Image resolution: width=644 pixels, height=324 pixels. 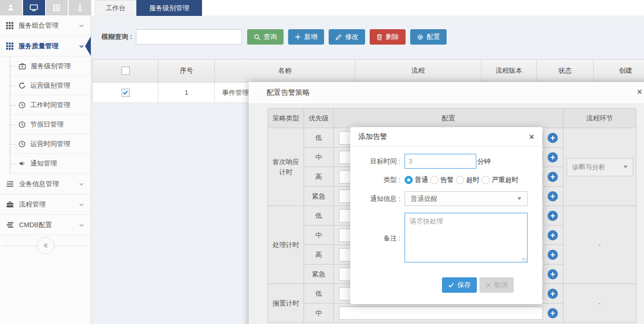 I want to click on col-policy-type: 策略类型, so click(x=286, y=118).